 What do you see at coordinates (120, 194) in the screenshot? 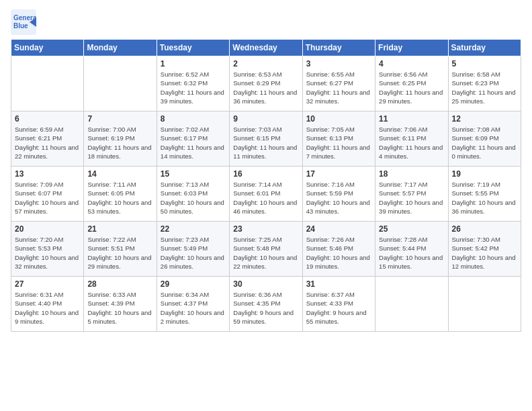
I see `calendar-cell: 14Sunrise: 7:11 AM Sunset: 6:05 PM Dayli…` at bounding box center [120, 194].